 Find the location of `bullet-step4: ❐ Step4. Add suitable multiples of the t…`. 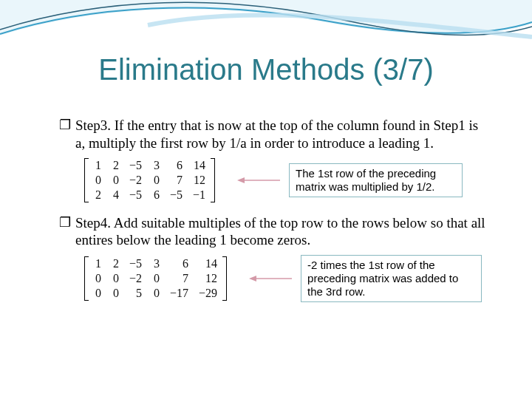

bullet-step4: ❐ Step4. Add suitable multiples of the t… is located at coordinates (273, 232).